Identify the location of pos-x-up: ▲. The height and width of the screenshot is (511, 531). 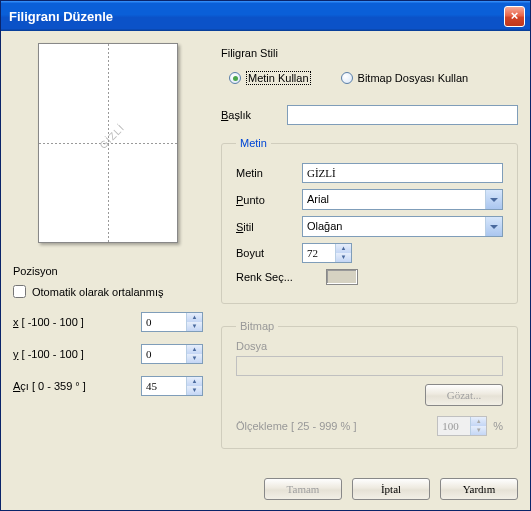
(194, 318).